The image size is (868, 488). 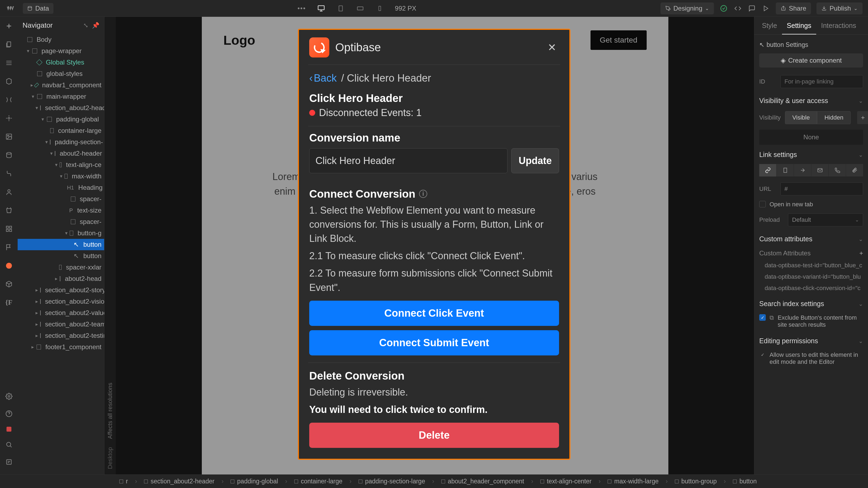 What do you see at coordinates (61, 40) in the screenshot?
I see `navigator-item: Body` at bounding box center [61, 40].